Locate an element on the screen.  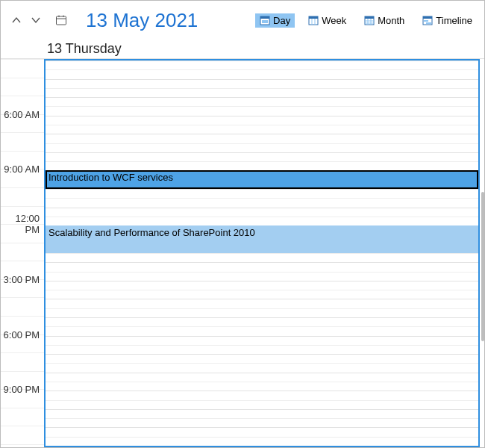
calendar-icon is located at coordinates (61, 20).